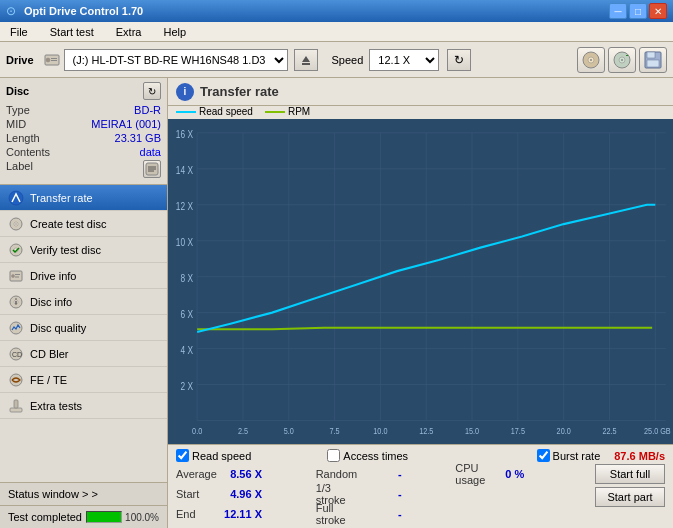 This screenshot has height=528, width=673. I want to click on stat-end-row: End 12.11 X, so click(244, 514).